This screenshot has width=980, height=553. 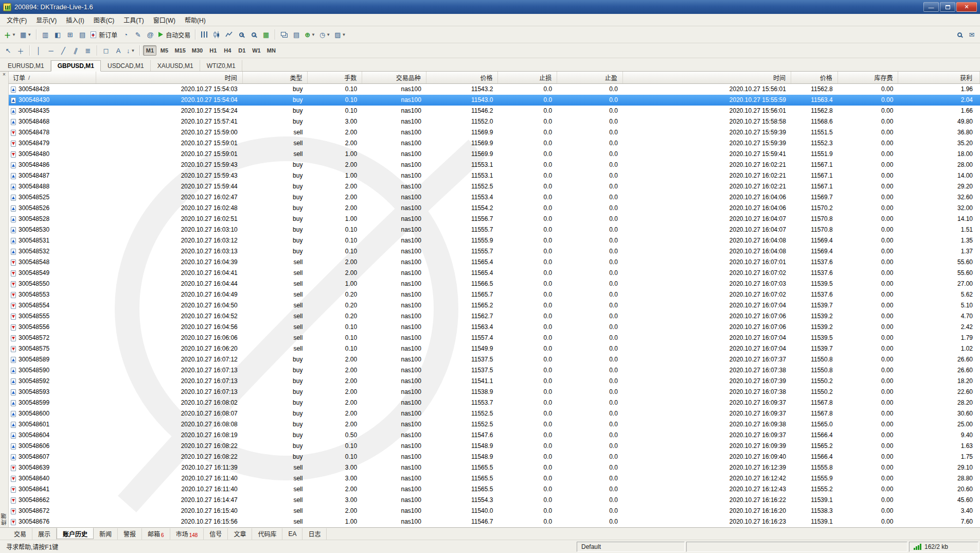 I want to click on column-header-type: 类型, so click(x=276, y=77).